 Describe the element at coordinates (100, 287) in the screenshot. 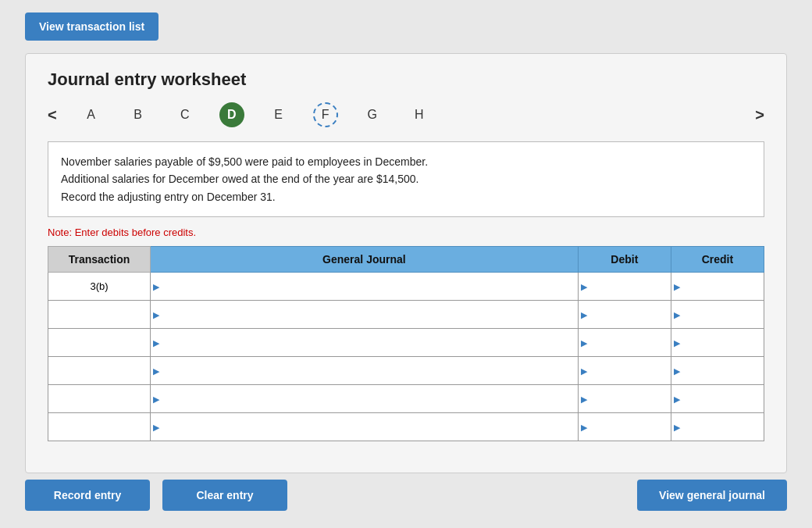

I see `cell-transaction-0: 3(b)` at that location.